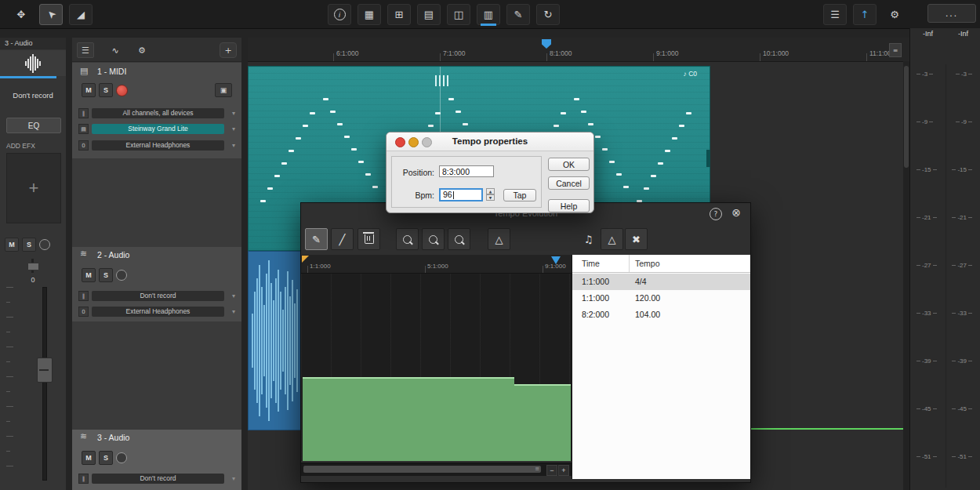  I want to click on settings-button: ⚙, so click(895, 14).